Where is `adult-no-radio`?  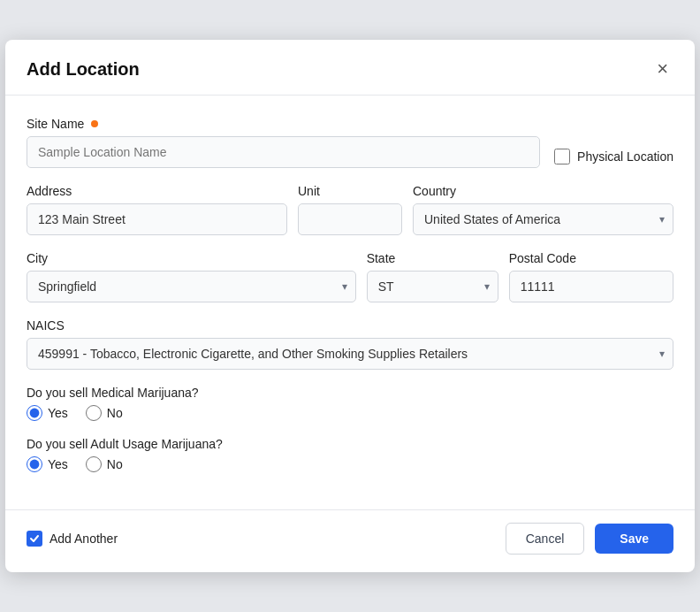 adult-no-radio is located at coordinates (94, 464).